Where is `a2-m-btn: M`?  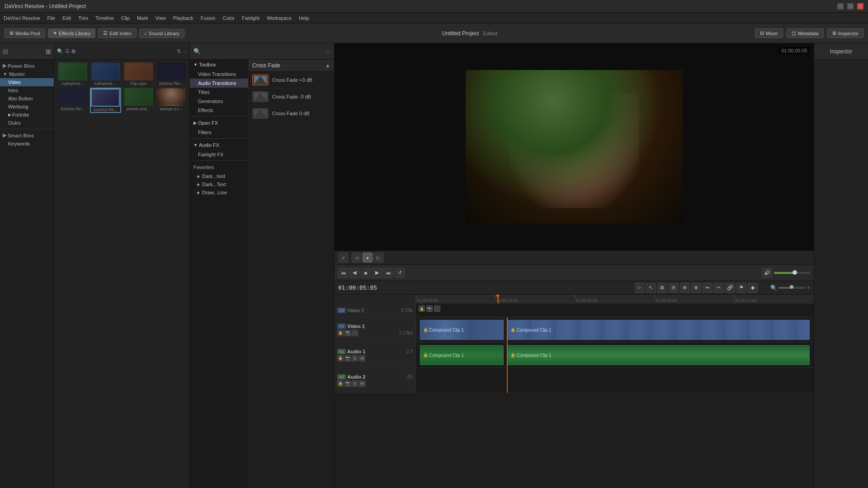 a2-m-btn: M is located at coordinates (362, 384).